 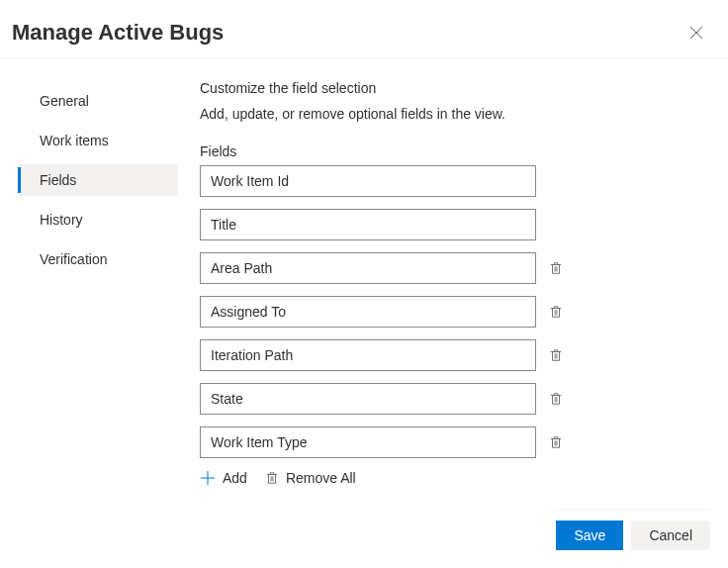 What do you see at coordinates (368, 355) in the screenshot?
I see `field-input: Iteration Path` at bounding box center [368, 355].